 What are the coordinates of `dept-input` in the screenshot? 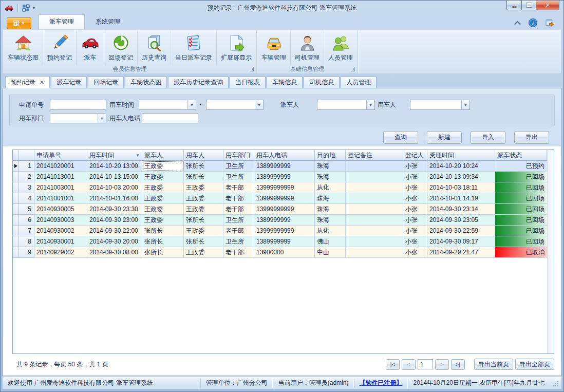 It's located at (74, 118).